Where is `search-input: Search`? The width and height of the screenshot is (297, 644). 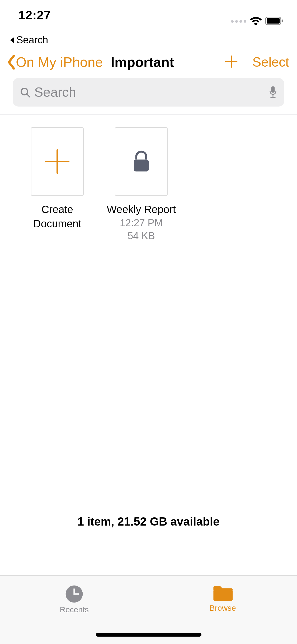 search-input: Search is located at coordinates (148, 92).